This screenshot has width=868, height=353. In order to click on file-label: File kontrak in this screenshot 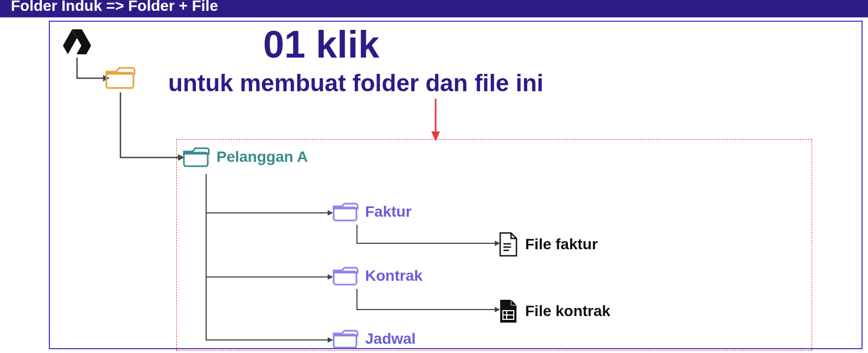, I will do `click(567, 311)`.